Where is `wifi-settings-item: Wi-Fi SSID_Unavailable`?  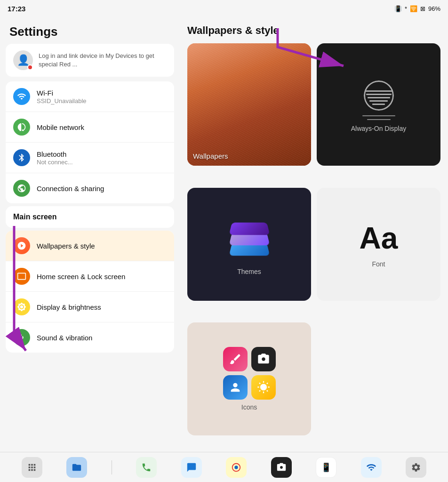 wifi-settings-item: Wi-Fi SSID_Unavailable is located at coordinates (90, 97).